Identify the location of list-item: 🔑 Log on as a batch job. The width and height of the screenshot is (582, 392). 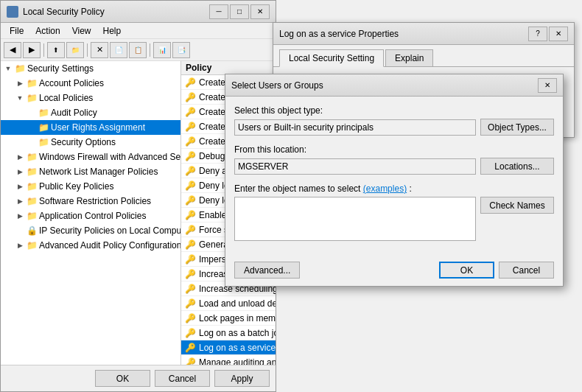
(228, 333).